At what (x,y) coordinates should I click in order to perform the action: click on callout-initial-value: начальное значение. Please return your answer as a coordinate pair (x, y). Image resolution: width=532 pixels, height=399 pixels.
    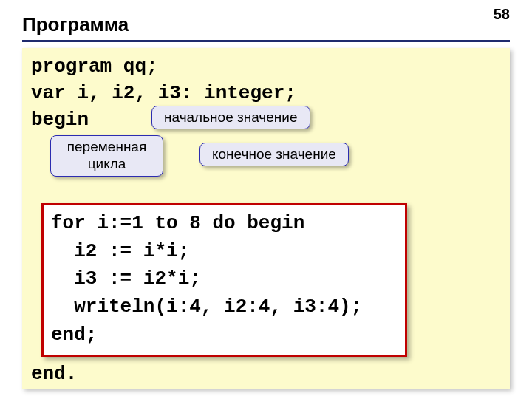
    Looking at the image, I should click on (231, 117).